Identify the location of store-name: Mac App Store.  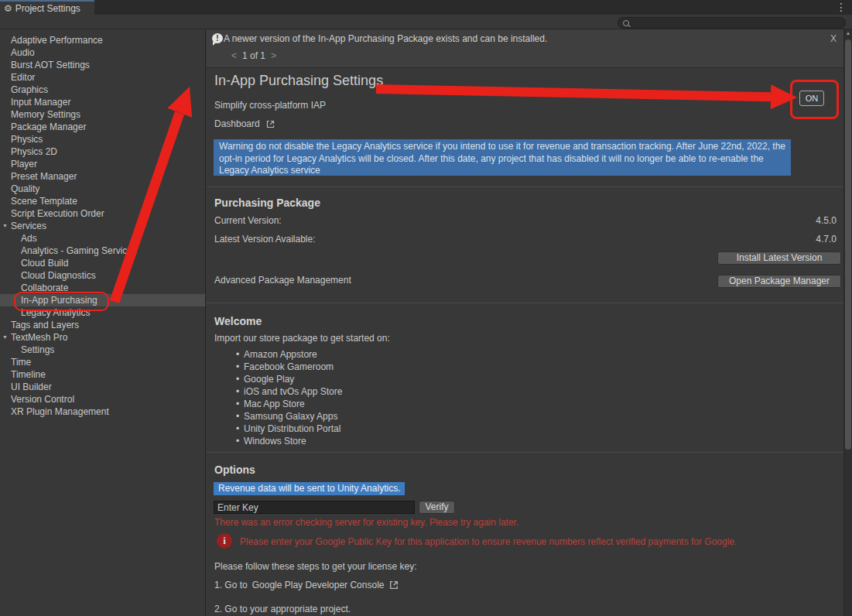
(274, 404).